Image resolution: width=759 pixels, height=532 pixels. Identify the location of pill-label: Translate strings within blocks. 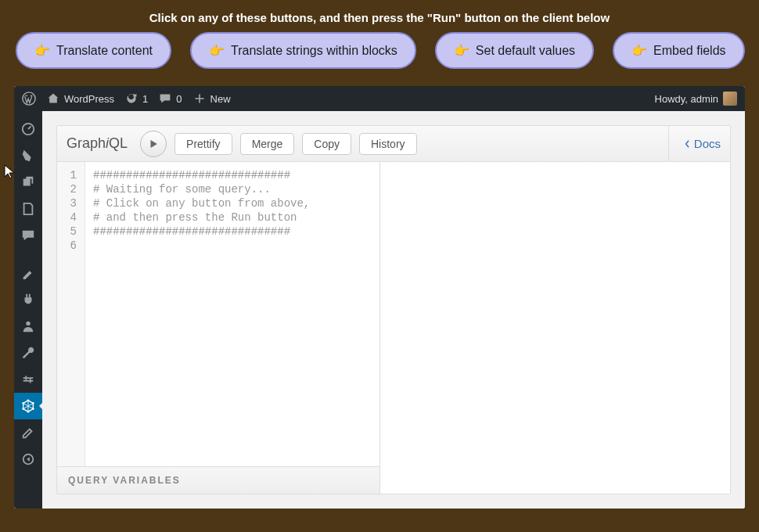
(315, 51).